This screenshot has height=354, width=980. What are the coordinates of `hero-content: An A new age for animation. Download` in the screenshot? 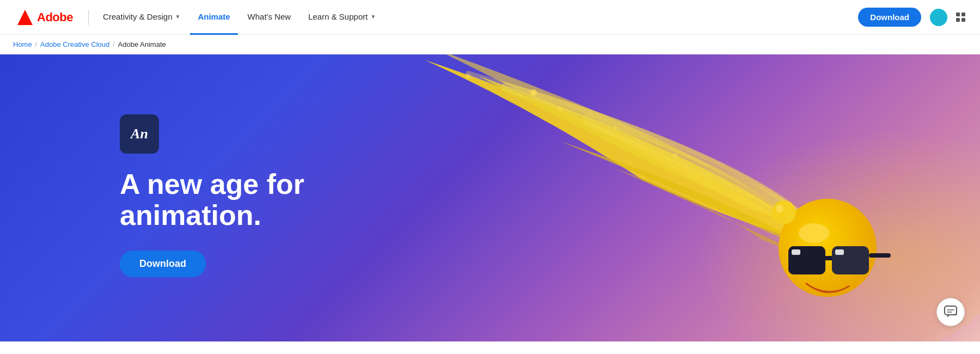 It's located at (261, 196).